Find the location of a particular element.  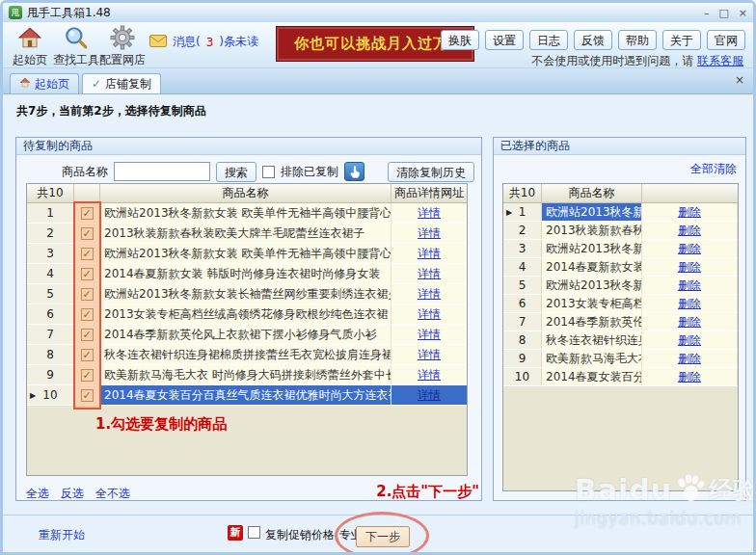

close-button: × is located at coordinates (742, 13).